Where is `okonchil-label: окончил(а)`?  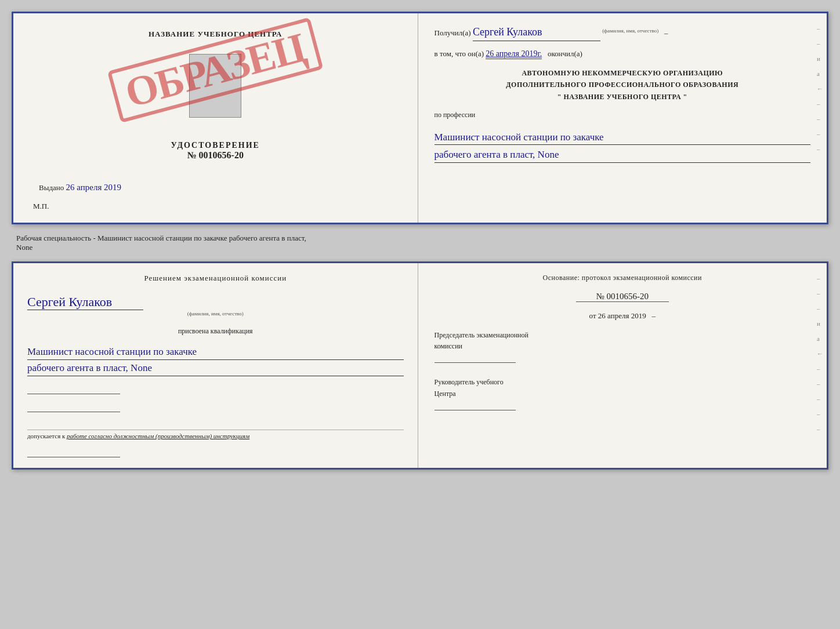
okonchil-label: окончил(а) is located at coordinates (565, 53).